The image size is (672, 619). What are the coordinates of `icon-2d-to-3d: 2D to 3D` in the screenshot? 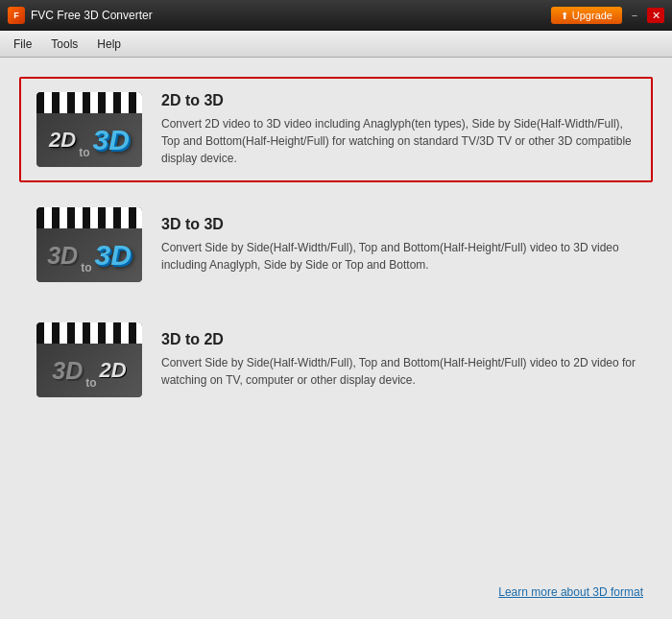 It's located at (89, 130).